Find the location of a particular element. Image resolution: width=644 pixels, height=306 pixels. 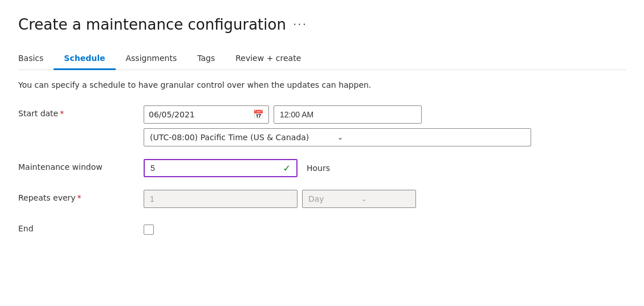

more-options-icon: ··· is located at coordinates (300, 25).